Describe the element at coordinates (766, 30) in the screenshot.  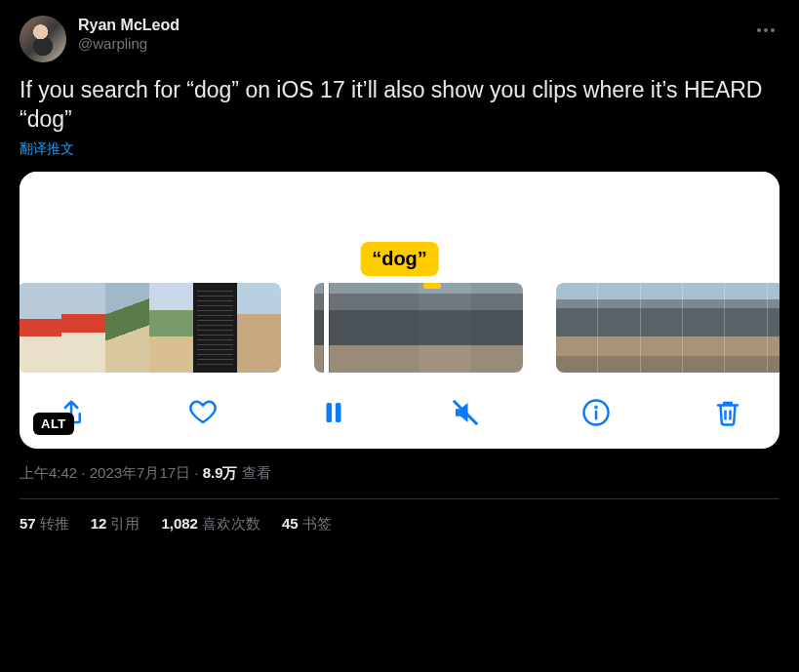
I see `ellipsis-icon` at that location.